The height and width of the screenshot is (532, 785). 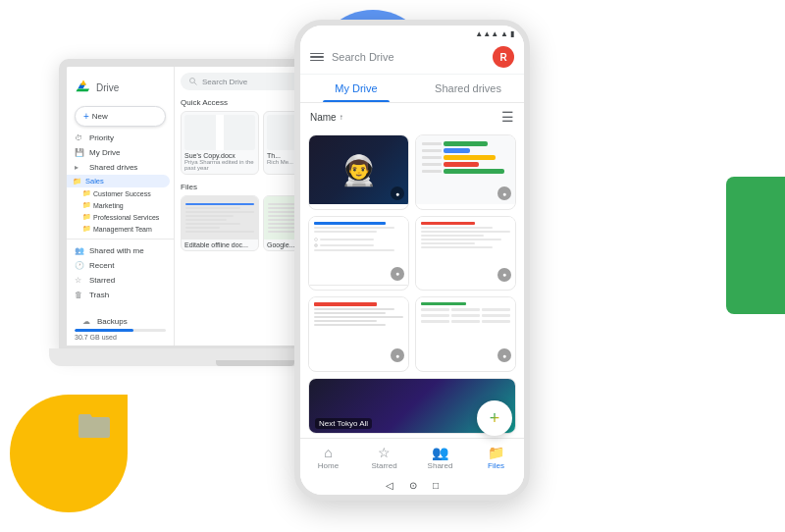 I want to click on phone-file-card-astronaut: 👨‍🚀 ● J astronaut.jpg ⋮, so click(x=359, y=173).